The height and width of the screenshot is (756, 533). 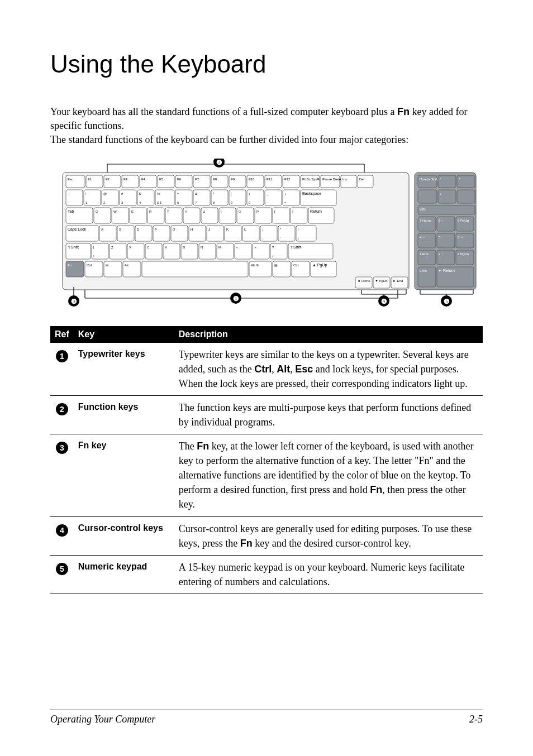 I want to click on svg-text: Y, so click(x=186, y=212).